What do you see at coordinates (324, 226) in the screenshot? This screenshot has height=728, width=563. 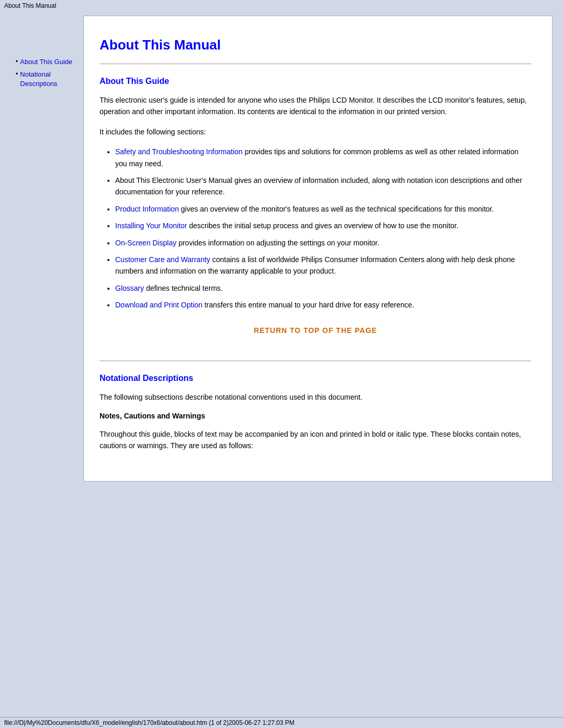 I see `list-item-text-4: describes the initial setup process and …` at bounding box center [324, 226].